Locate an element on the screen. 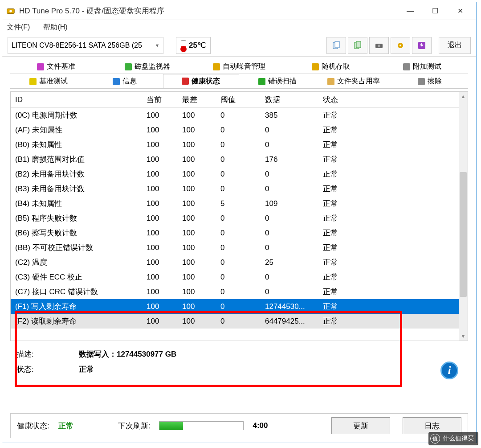 The width and height of the screenshot is (481, 448). col-worst: 最差 is located at coordinates (197, 100).